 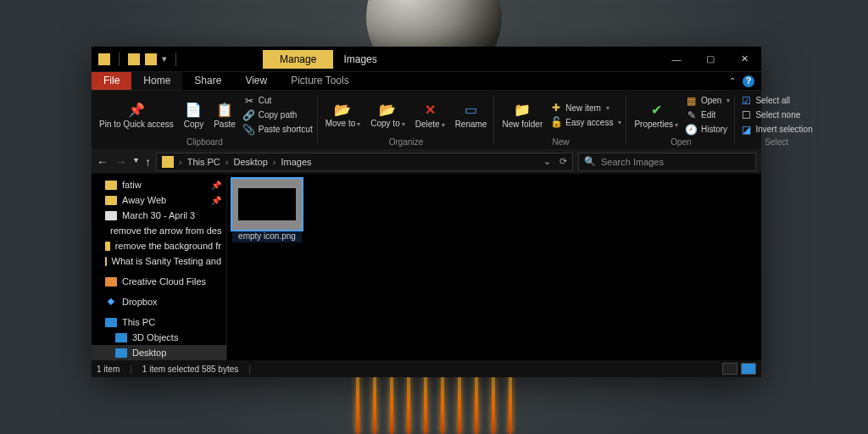 What do you see at coordinates (744, 59) in the screenshot?
I see `close-button: ✕` at bounding box center [744, 59].